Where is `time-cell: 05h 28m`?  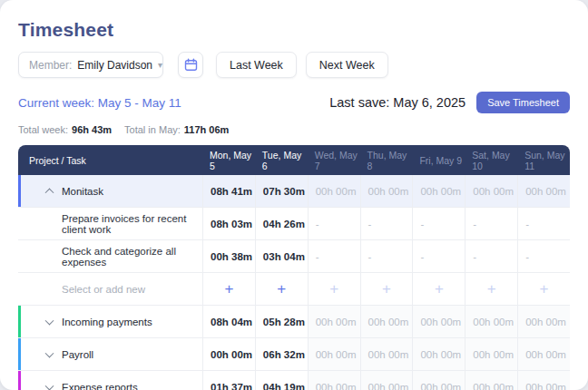
time-cell: 05h 28m is located at coordinates (281, 321).